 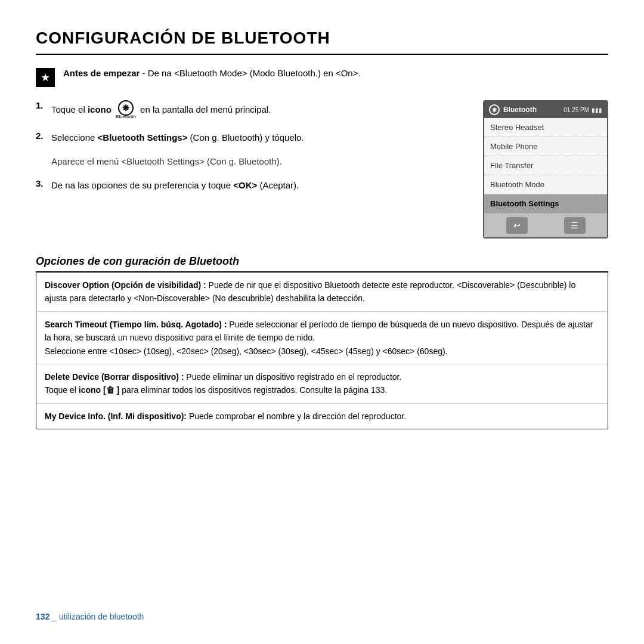 I want to click on menu-item-stereo-headset: Stereo Headset, so click(x=546, y=128).